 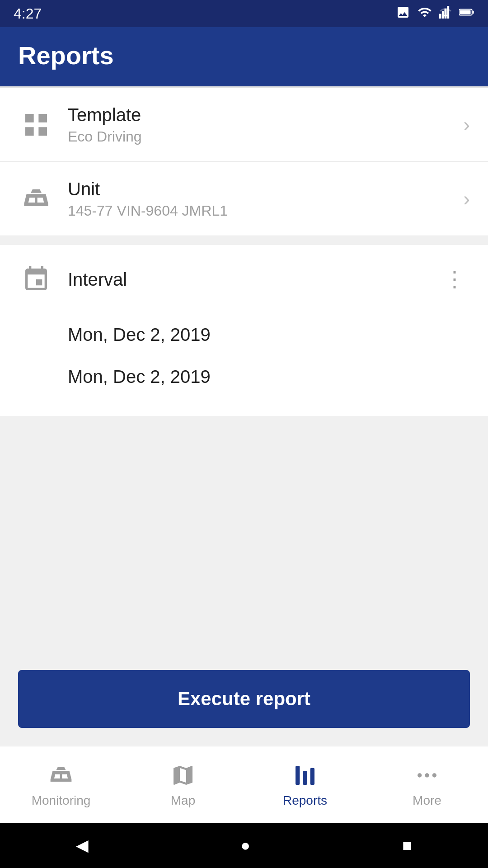 I want to click on section-divider, so click(x=244, y=241).